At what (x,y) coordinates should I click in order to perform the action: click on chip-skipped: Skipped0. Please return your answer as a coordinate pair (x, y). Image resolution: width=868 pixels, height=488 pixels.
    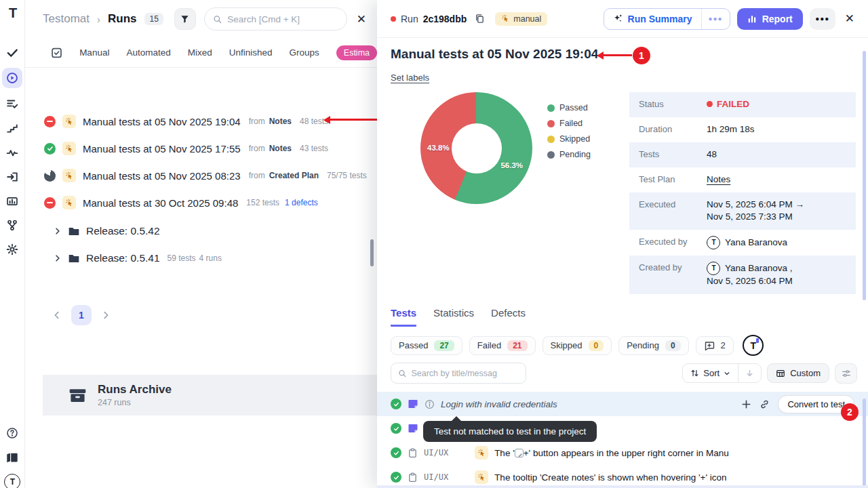
    Looking at the image, I should click on (578, 346).